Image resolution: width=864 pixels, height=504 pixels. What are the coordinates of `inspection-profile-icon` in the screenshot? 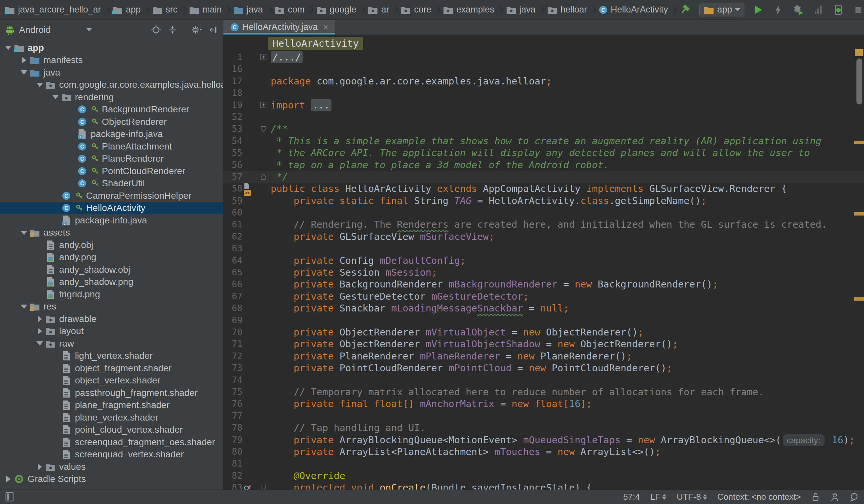 It's located at (835, 497).